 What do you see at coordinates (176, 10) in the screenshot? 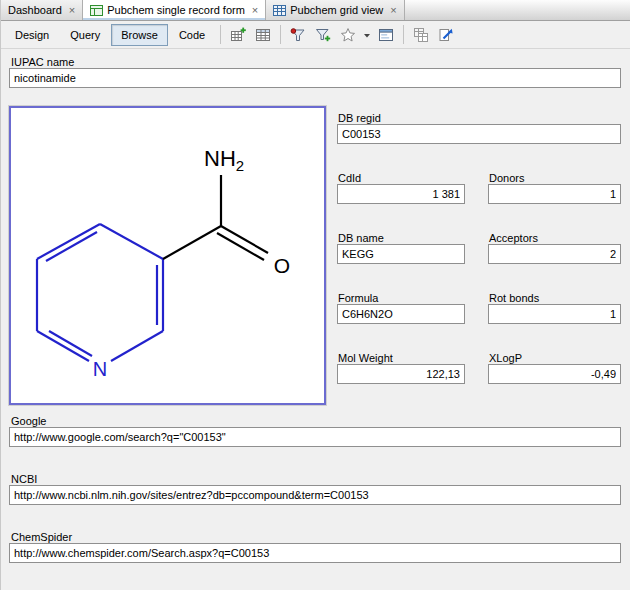
I see `tab-label: Pubchem single record form` at bounding box center [176, 10].